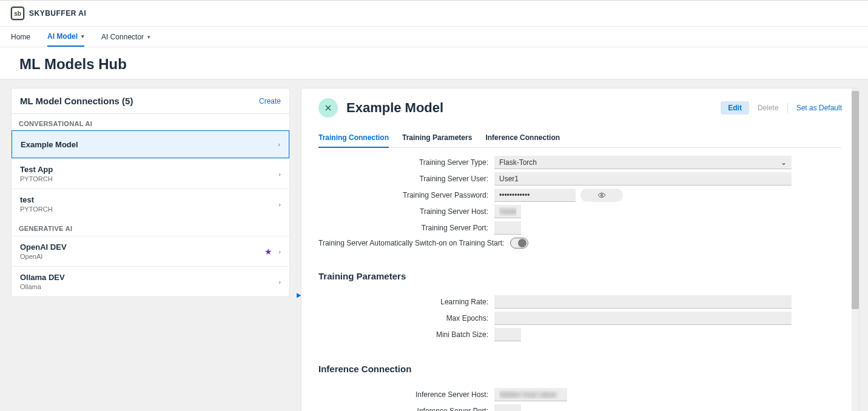 This screenshot has width=868, height=411. I want to click on label-max-epochs: Max Epochs:, so click(406, 318).